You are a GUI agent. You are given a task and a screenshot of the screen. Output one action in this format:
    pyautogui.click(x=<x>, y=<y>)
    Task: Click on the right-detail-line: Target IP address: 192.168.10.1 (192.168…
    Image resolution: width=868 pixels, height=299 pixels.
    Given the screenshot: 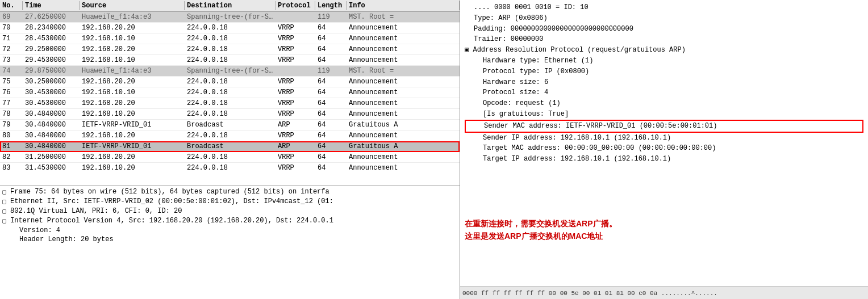 What is the action you would take?
    pyautogui.click(x=664, y=159)
    